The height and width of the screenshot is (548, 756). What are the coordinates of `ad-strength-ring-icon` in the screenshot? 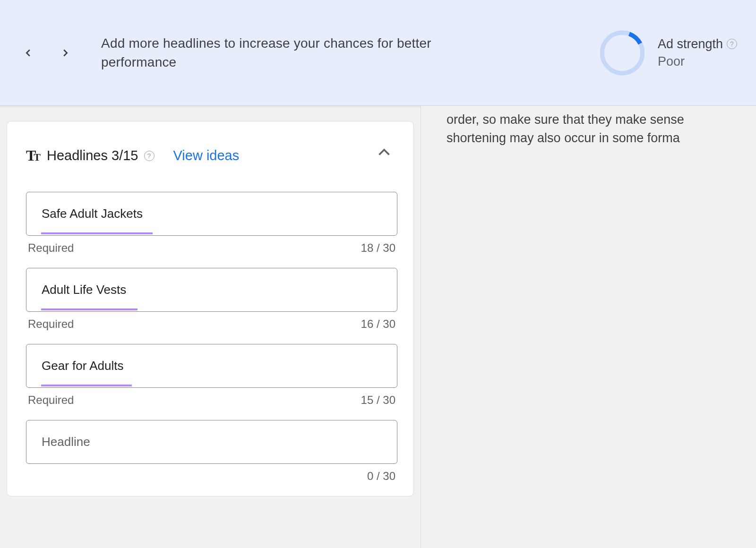 It's located at (622, 53).